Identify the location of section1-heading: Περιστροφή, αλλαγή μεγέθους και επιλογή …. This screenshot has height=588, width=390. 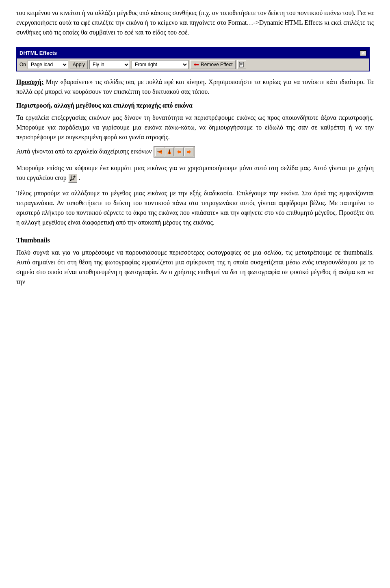
(195, 106).